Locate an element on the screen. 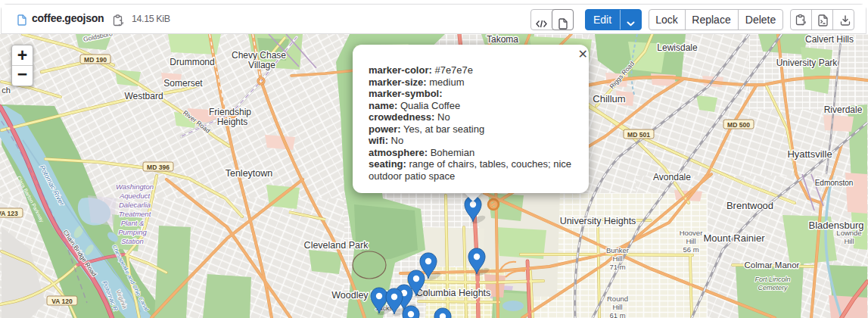 The image size is (868, 318). svg-text: Avondale is located at coordinates (672, 177).